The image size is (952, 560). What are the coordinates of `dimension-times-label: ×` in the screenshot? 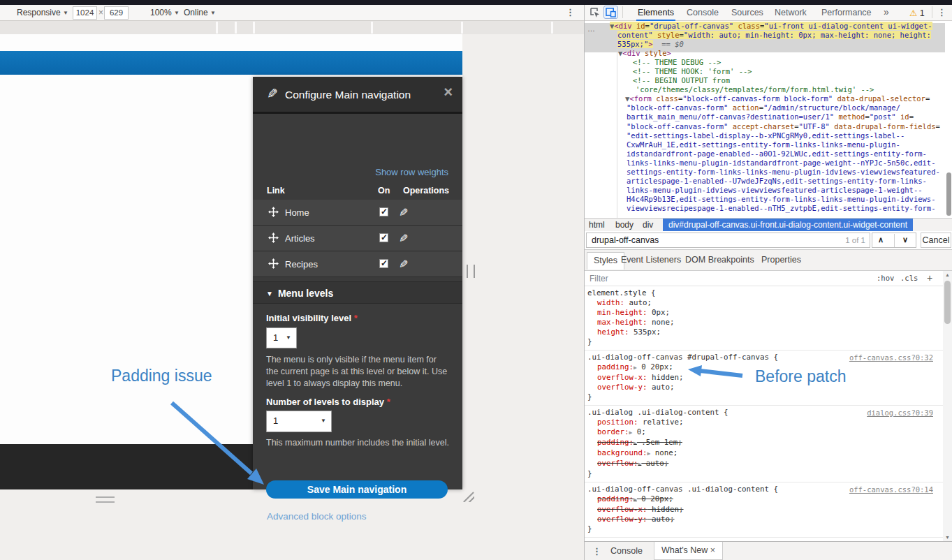 It's located at (101, 13).